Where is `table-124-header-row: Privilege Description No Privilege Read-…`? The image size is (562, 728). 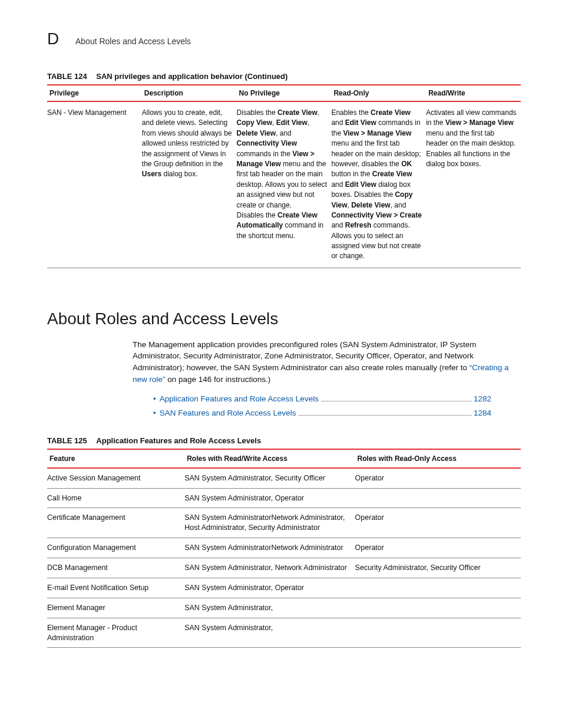 table-124-header-row: Privilege Description No Privilege Read-… is located at coordinates (284, 93).